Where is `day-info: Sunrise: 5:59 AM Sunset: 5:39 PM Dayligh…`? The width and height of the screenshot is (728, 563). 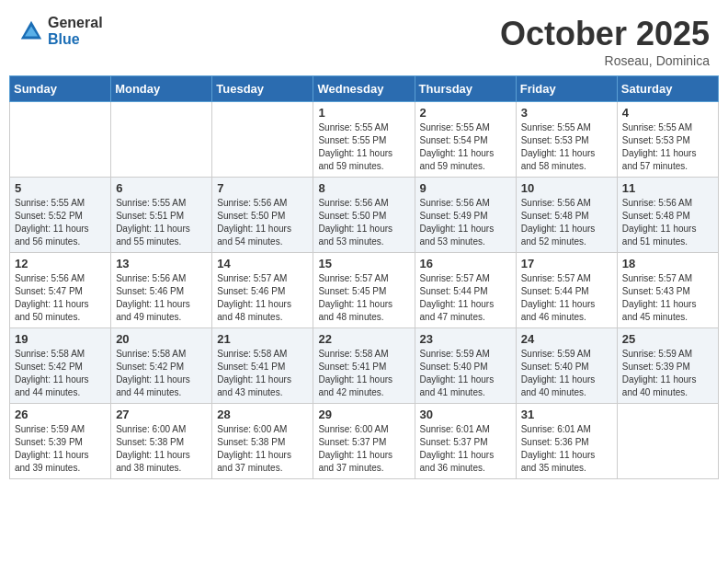 day-info: Sunrise: 5:59 AM Sunset: 5:39 PM Dayligh… is located at coordinates (61, 449).